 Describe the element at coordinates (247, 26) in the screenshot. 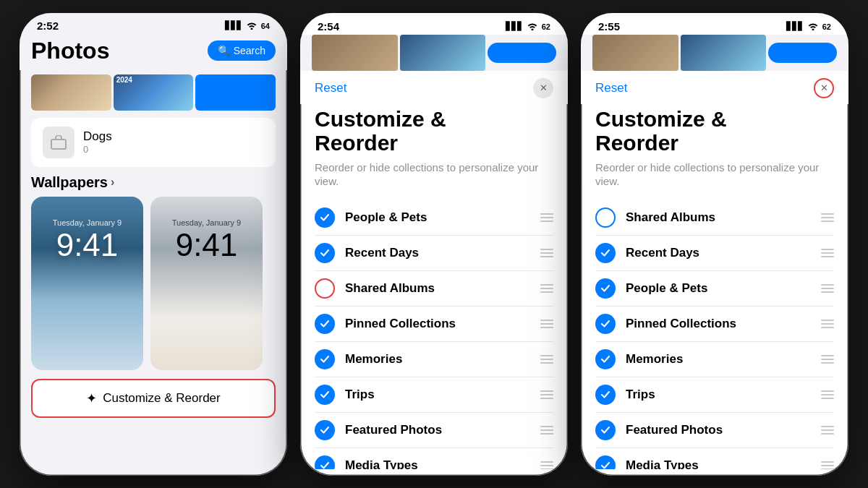

I see `status-icons-1: ▋▋▋ 64` at that location.